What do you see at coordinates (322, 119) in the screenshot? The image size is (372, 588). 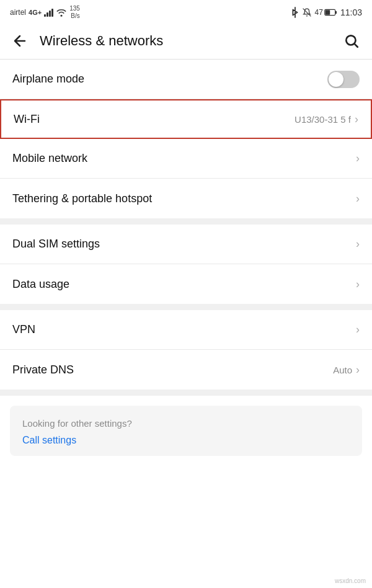 I see `wifi-value: U13/30-31 5 f` at bounding box center [322, 119].